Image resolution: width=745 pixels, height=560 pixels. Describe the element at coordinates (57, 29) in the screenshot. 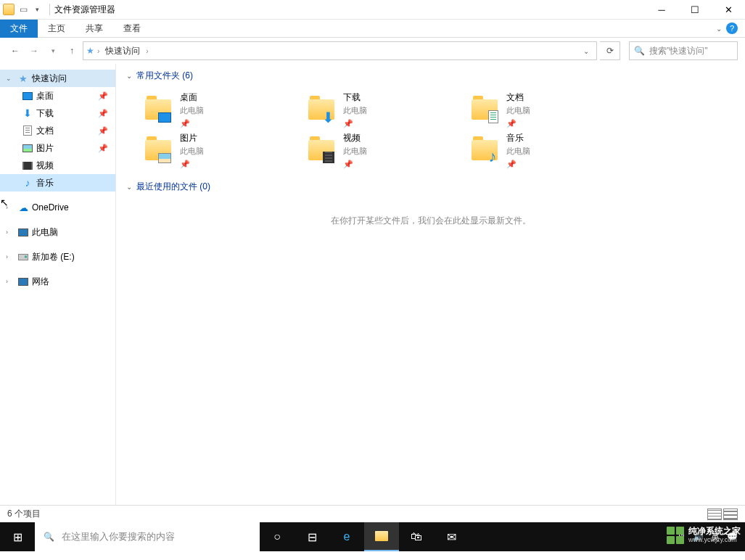

I see `tab-home: 主页` at that location.